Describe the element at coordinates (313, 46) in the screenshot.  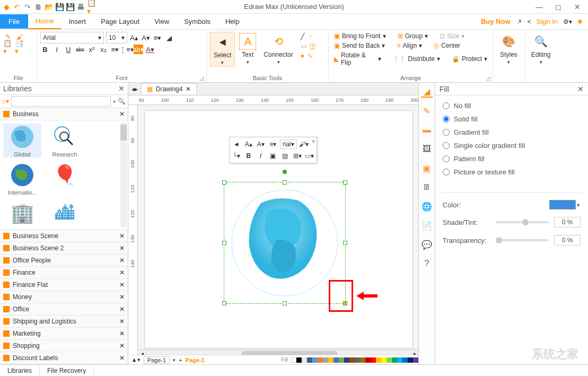
I see `rect2-tool: ◫` at that location.